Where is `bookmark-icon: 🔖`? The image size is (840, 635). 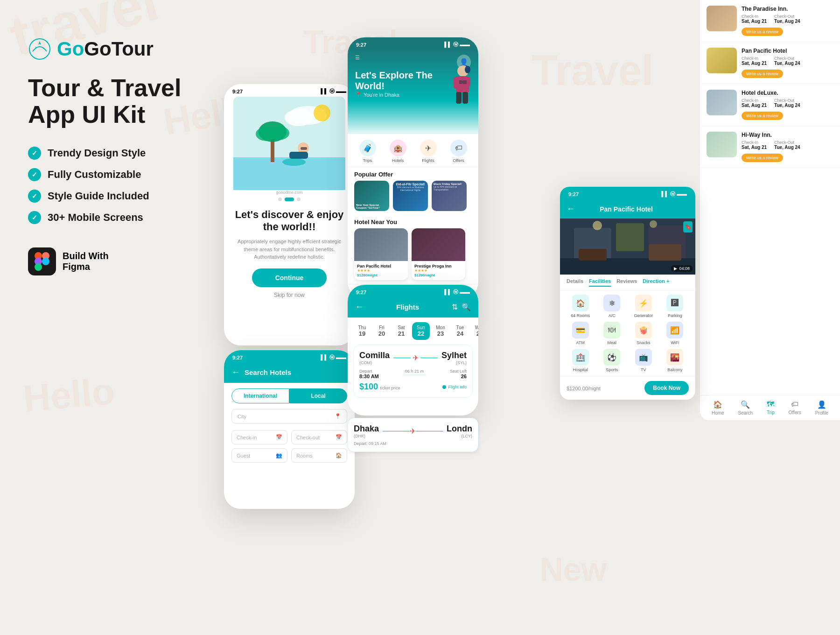 bookmark-icon: 🔖 is located at coordinates (688, 227).